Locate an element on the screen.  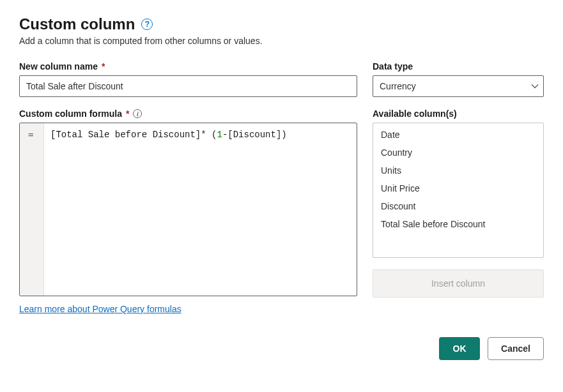
formula-label: Custom column formula * i is located at coordinates (188, 114).